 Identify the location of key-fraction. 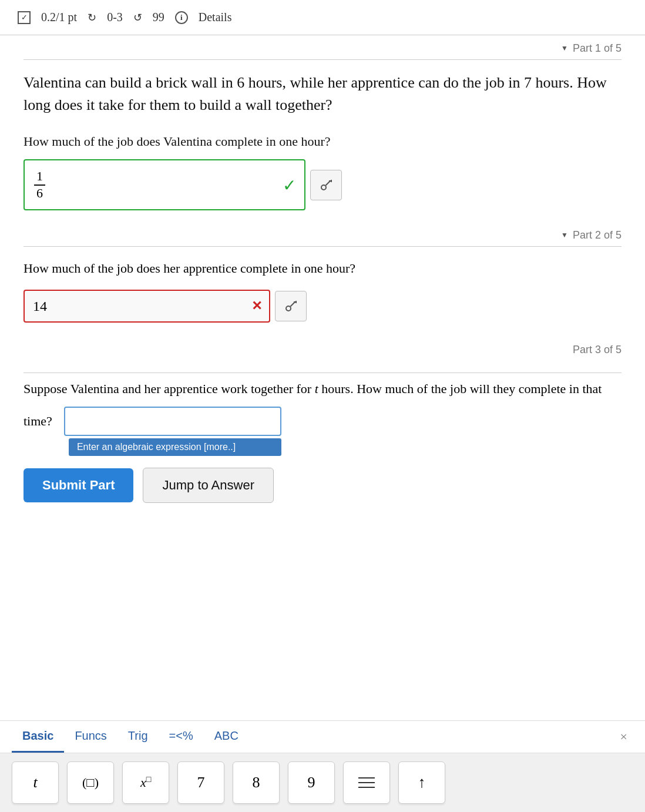
(367, 783).